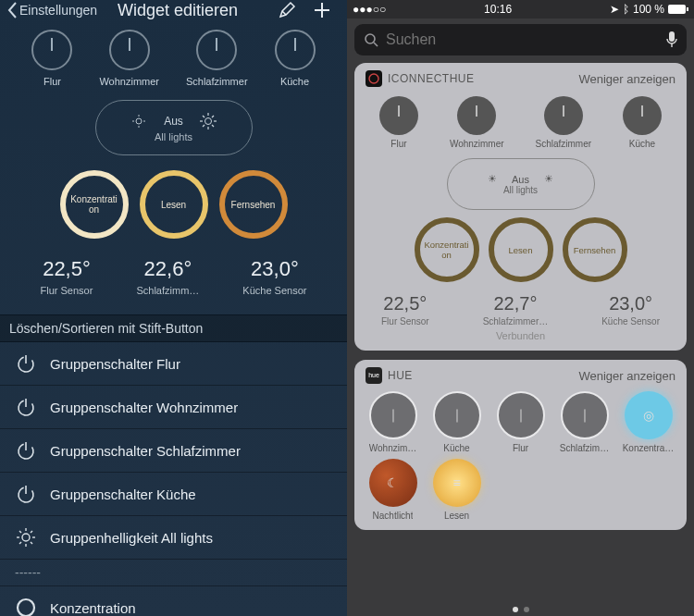 This screenshot has height=616, width=694. Describe the element at coordinates (26, 537) in the screenshot. I see `brightness-icon` at that location.